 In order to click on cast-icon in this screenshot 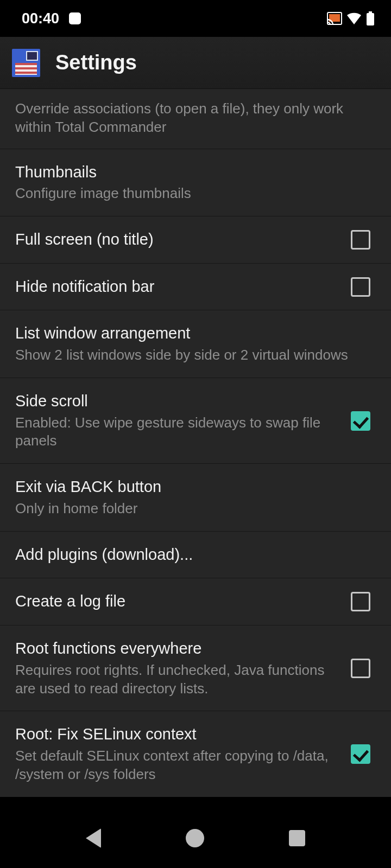, I will do `click(335, 18)`.